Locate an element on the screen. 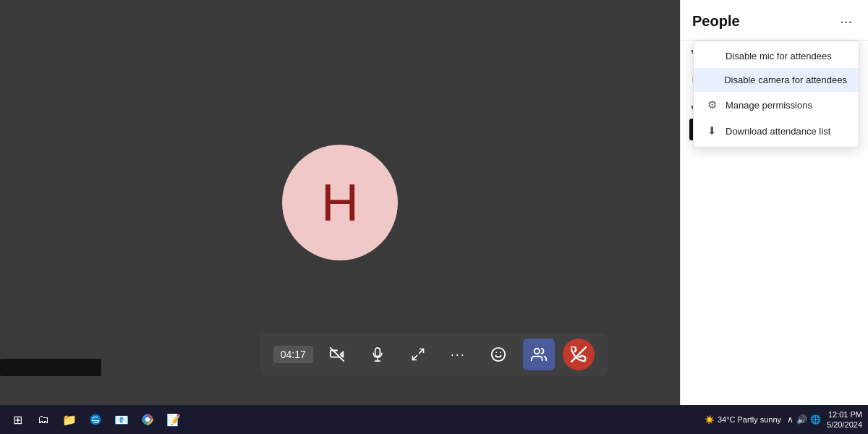  user-avatar: H is located at coordinates (340, 203).